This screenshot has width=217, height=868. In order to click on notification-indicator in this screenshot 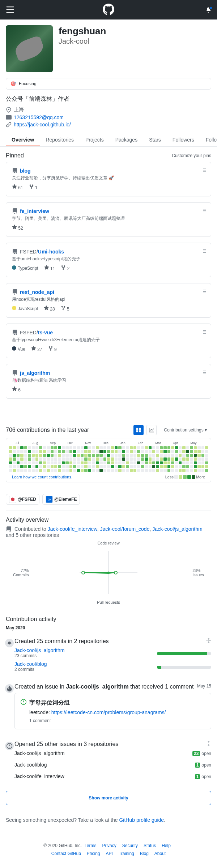, I will do `click(211, 8)`.